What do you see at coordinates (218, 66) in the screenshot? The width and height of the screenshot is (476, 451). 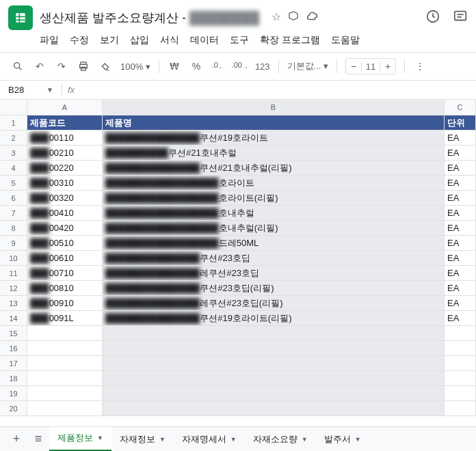 I see `dec-decrease-btn: .0←` at bounding box center [218, 66].